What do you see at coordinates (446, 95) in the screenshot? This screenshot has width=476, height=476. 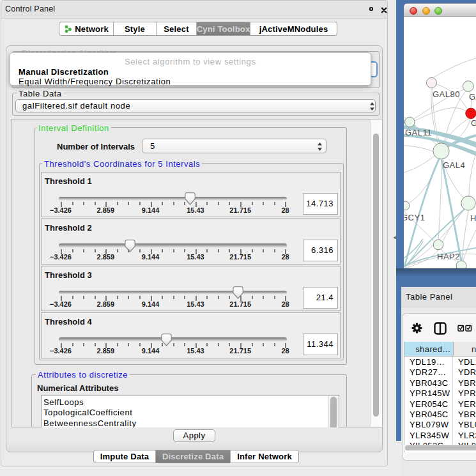 I see `svg-text: GAL80` at bounding box center [446, 95].